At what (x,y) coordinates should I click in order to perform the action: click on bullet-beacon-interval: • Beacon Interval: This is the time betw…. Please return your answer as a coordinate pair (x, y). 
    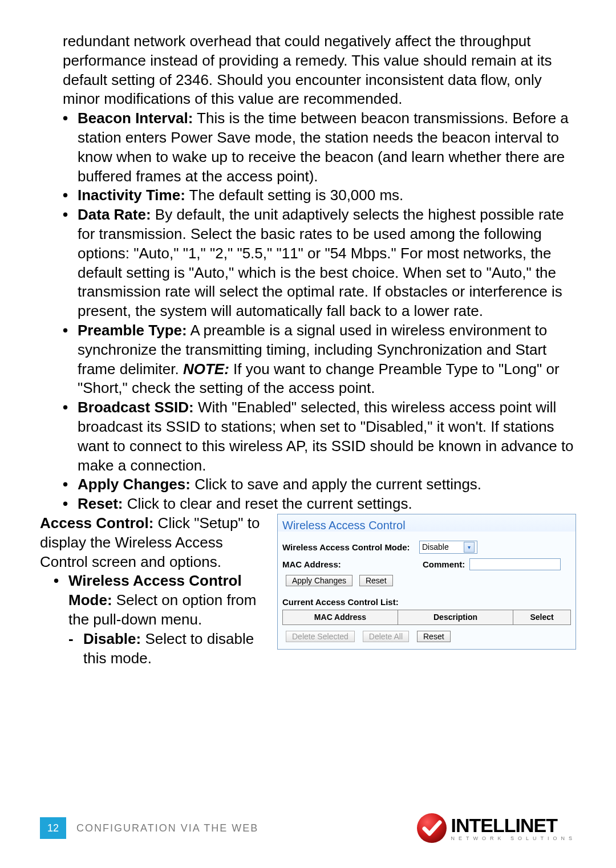
    Looking at the image, I should click on (319, 147).